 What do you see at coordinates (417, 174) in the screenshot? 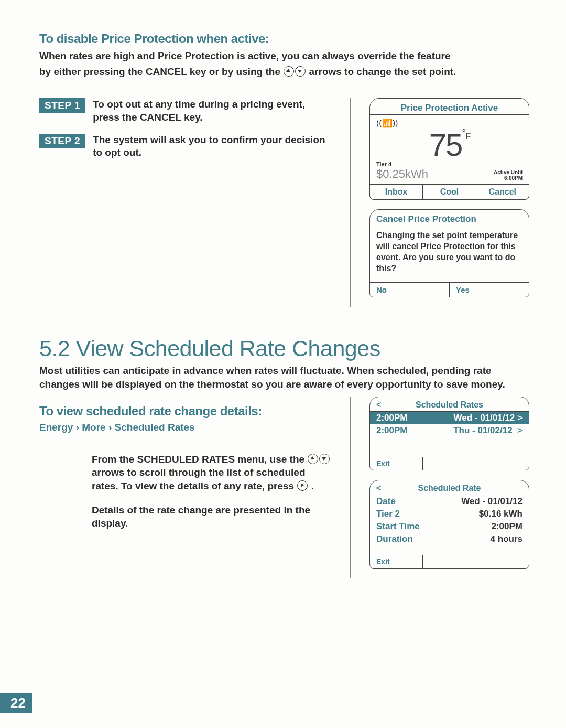
I see `price-unit: kWh` at bounding box center [417, 174].